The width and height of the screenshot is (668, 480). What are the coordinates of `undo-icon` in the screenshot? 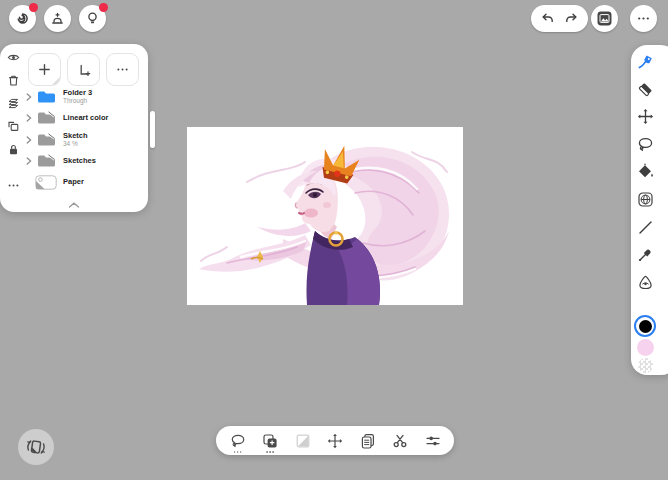 It's located at (548, 18).